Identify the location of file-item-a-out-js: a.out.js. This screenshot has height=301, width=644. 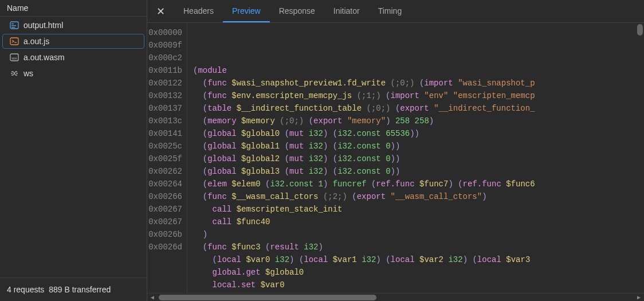
(73, 41).